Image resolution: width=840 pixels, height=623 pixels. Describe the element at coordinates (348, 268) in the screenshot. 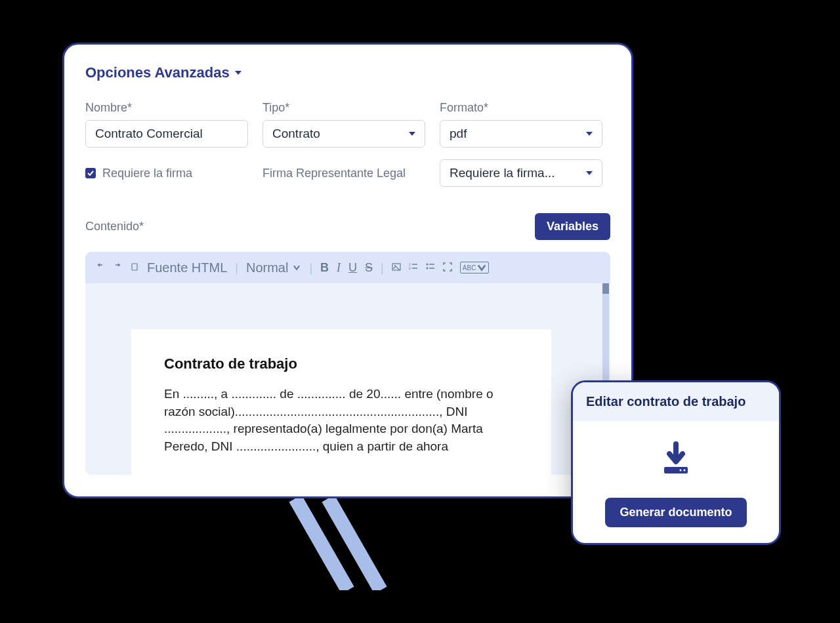

I see `editor-toolbar: Fuente HTML | Normal | B I U S | 12` at that location.